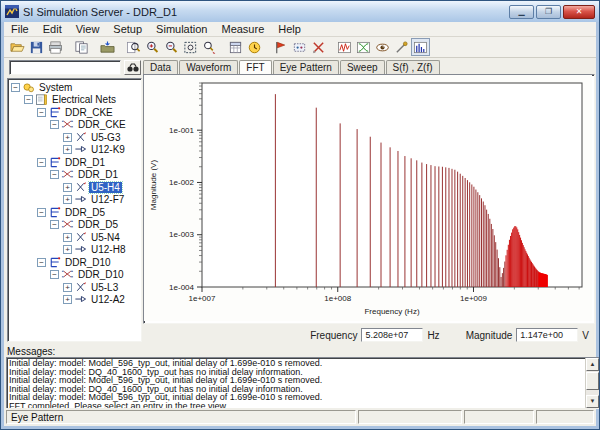  Describe the element at coordinates (18, 47) in the screenshot. I see `open-icon` at that location.